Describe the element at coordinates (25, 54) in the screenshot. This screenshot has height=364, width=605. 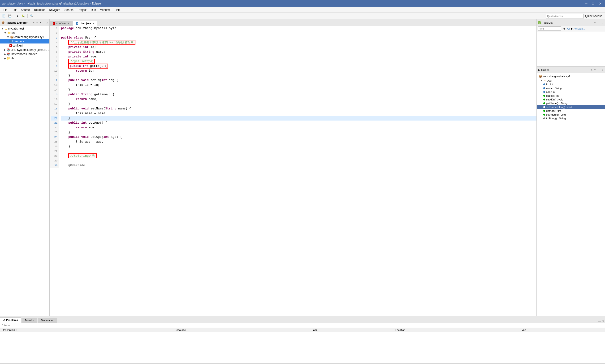
I see `tree-item-ref-libraries: ▶ 📚 Referenced Libraries` at that location.